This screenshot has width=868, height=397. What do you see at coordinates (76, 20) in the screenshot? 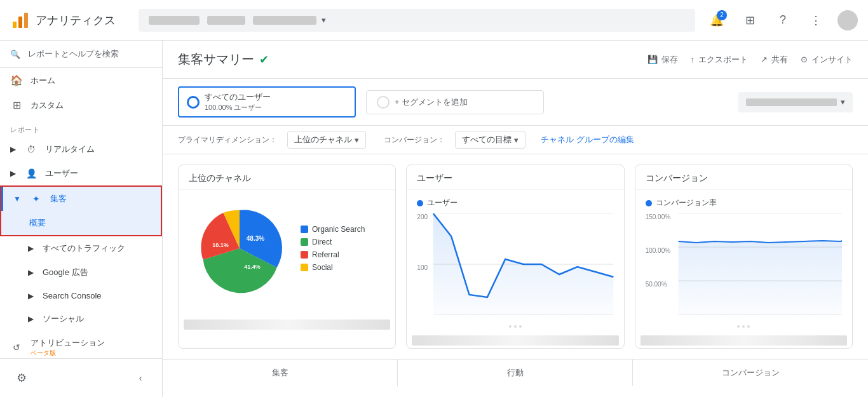
I see `app-title: アナリティクス` at bounding box center [76, 20].